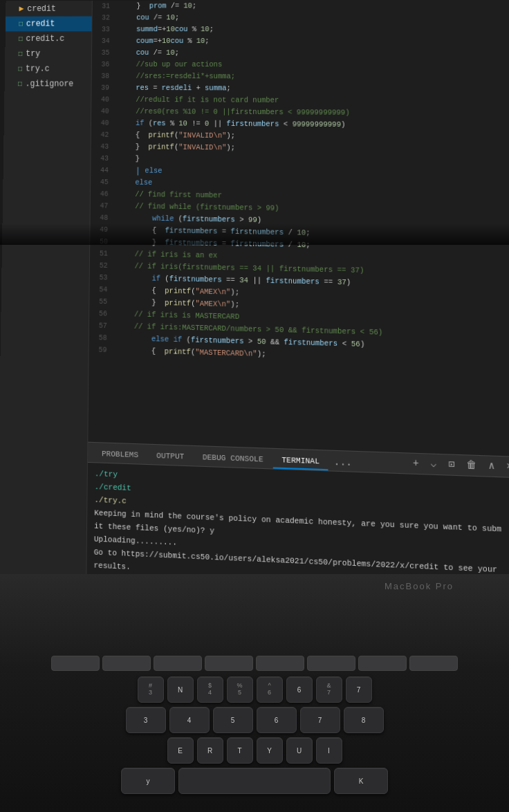  I want to click on key-u: U, so click(299, 750).